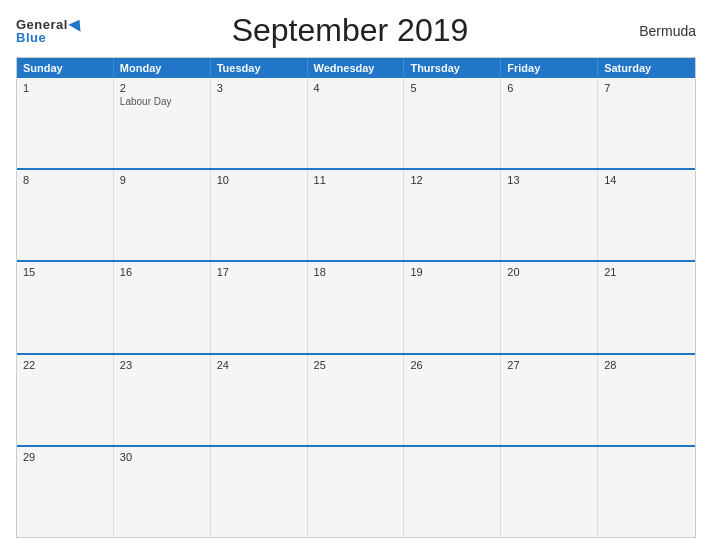  What do you see at coordinates (452, 88) in the screenshot?
I see `day-number: 5` at bounding box center [452, 88].